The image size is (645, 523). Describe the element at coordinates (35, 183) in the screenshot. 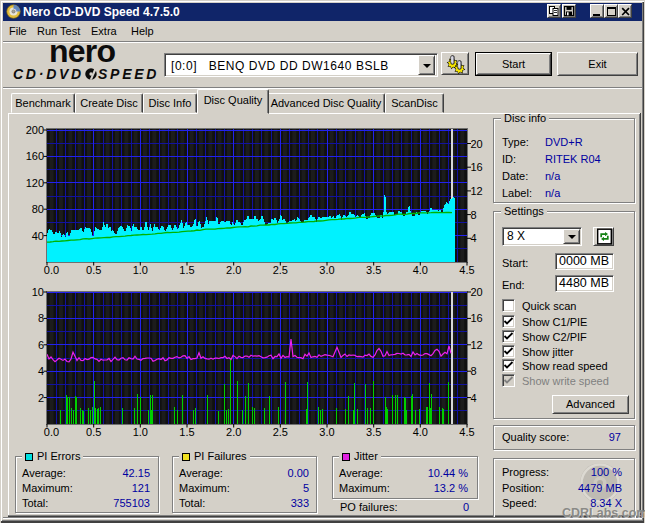

I see `svg-text: 120` at that location.